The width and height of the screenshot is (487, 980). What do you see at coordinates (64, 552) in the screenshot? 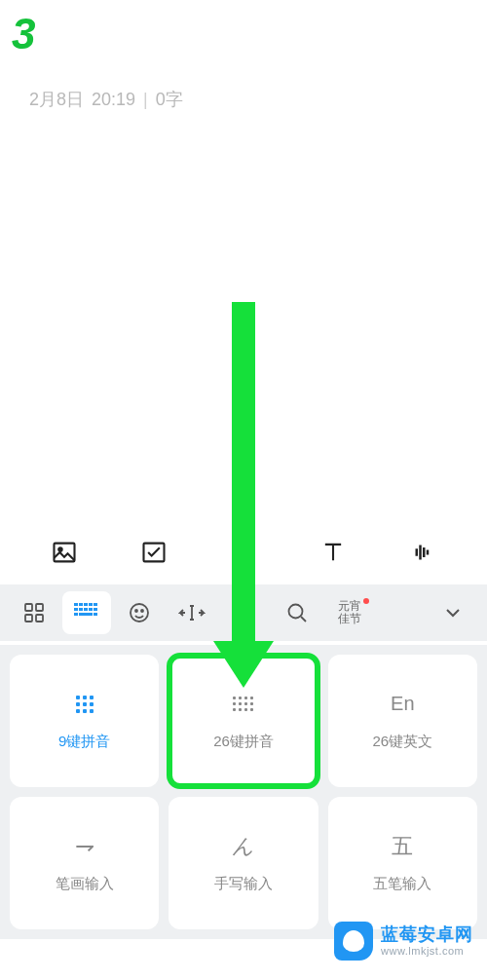
I see `insert-image-icon` at bounding box center [64, 552].